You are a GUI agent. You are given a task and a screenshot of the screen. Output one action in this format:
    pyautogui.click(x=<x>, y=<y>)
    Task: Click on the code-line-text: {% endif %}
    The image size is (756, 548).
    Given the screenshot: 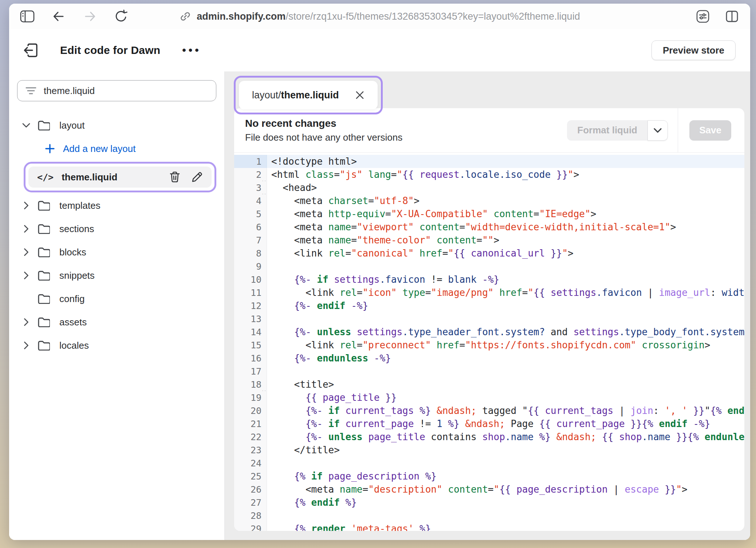 What is the action you would take?
    pyautogui.click(x=505, y=502)
    